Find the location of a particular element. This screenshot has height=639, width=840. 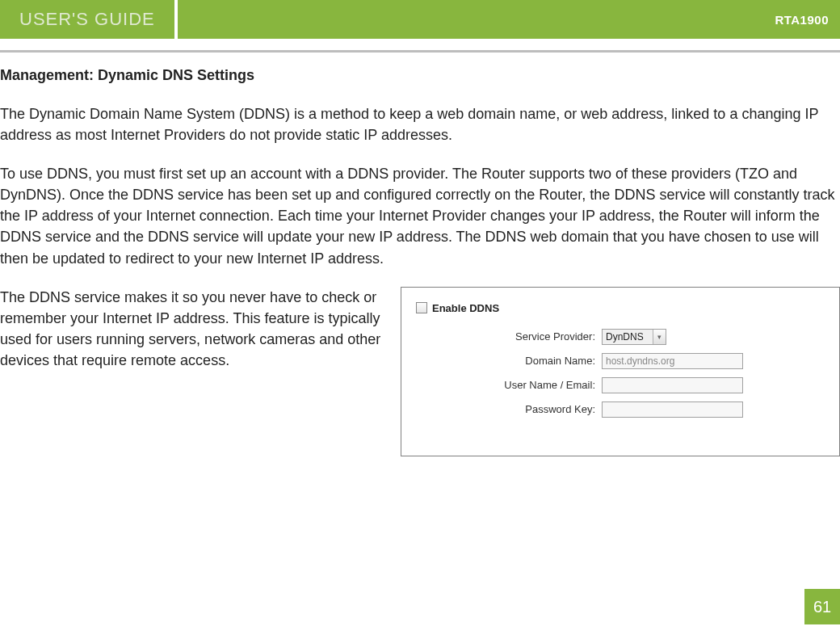

enable-ddns-checkbox is located at coordinates (422, 308).